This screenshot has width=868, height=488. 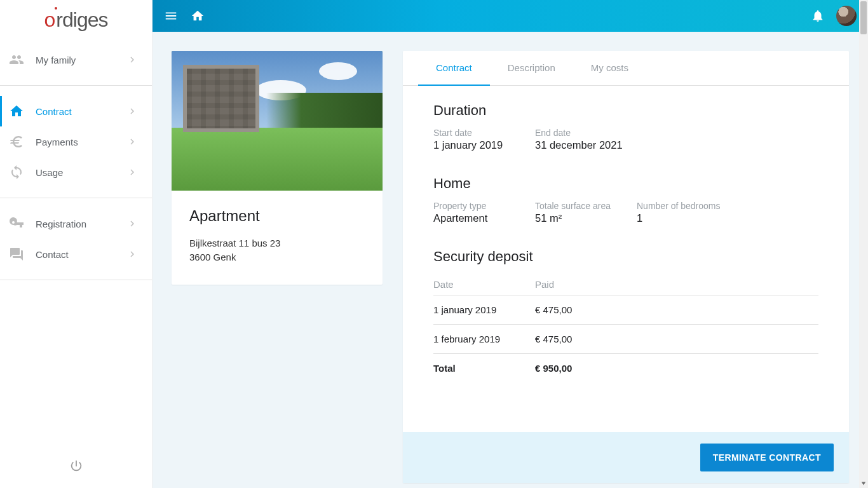 I want to click on table-header-paid: Paid, so click(x=677, y=285).